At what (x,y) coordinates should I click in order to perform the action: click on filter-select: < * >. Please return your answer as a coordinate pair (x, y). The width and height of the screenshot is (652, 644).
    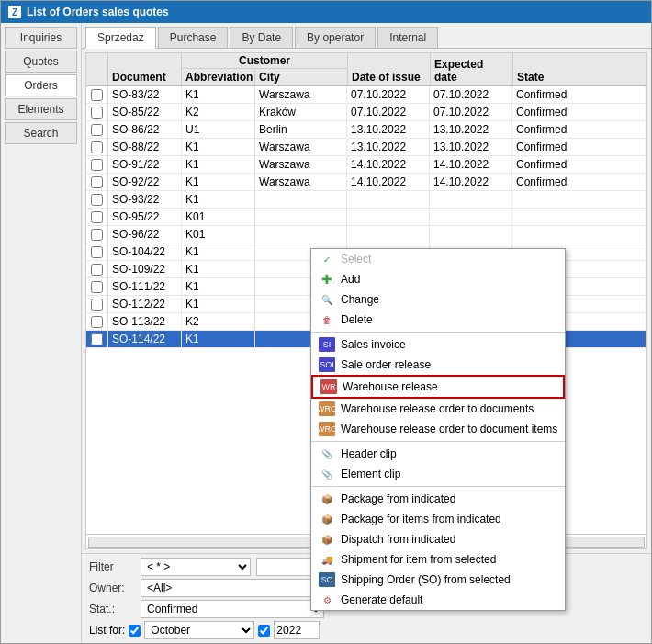
    Looking at the image, I should click on (196, 567).